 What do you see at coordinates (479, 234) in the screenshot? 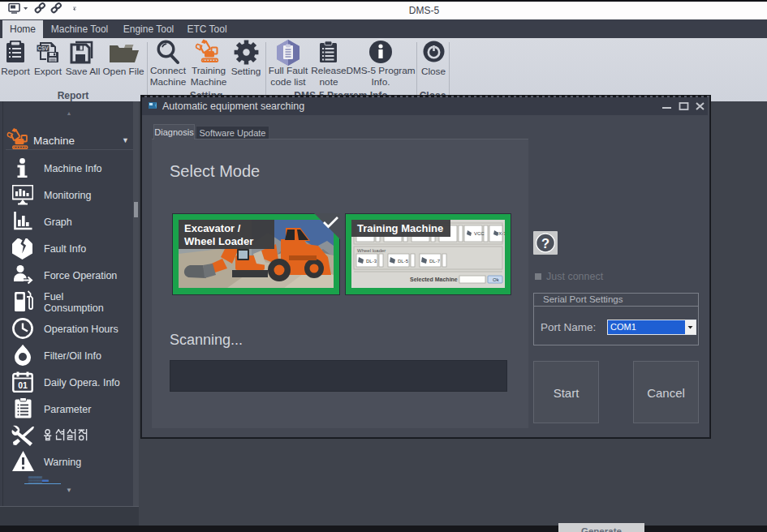
I see `svg-text: VCC` at bounding box center [479, 234].